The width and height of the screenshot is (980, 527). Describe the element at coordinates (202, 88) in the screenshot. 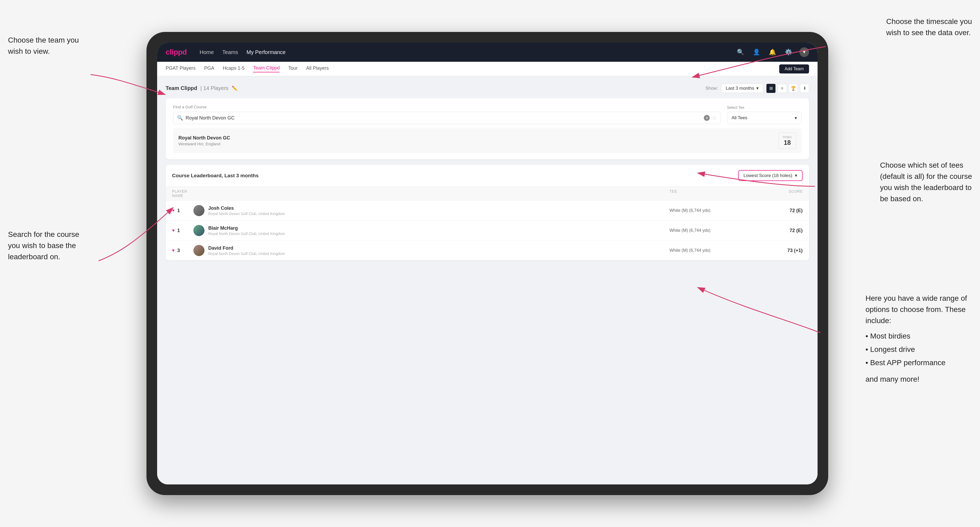

I see `team-title: Team Clippd | 14 Players ✏️` at that location.